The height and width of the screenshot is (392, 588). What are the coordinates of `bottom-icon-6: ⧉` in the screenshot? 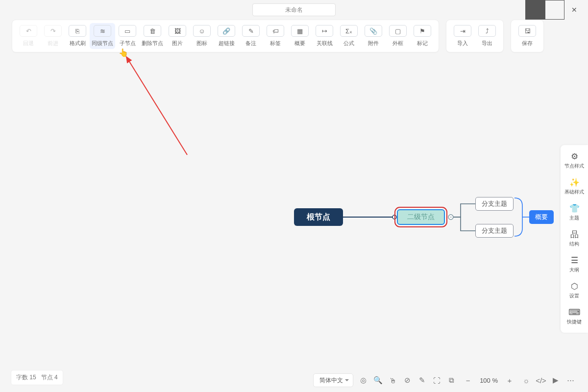 It's located at (451, 380).